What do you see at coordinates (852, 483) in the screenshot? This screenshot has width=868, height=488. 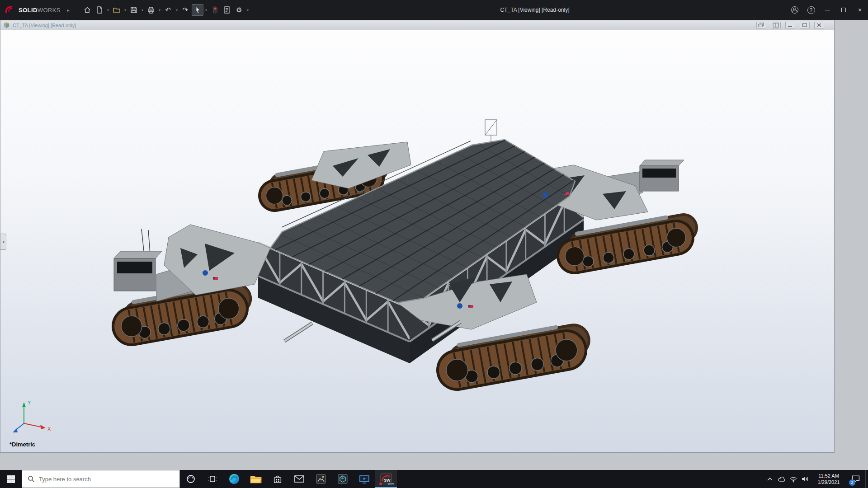 I see `notification-badge: 2` at bounding box center [852, 483].